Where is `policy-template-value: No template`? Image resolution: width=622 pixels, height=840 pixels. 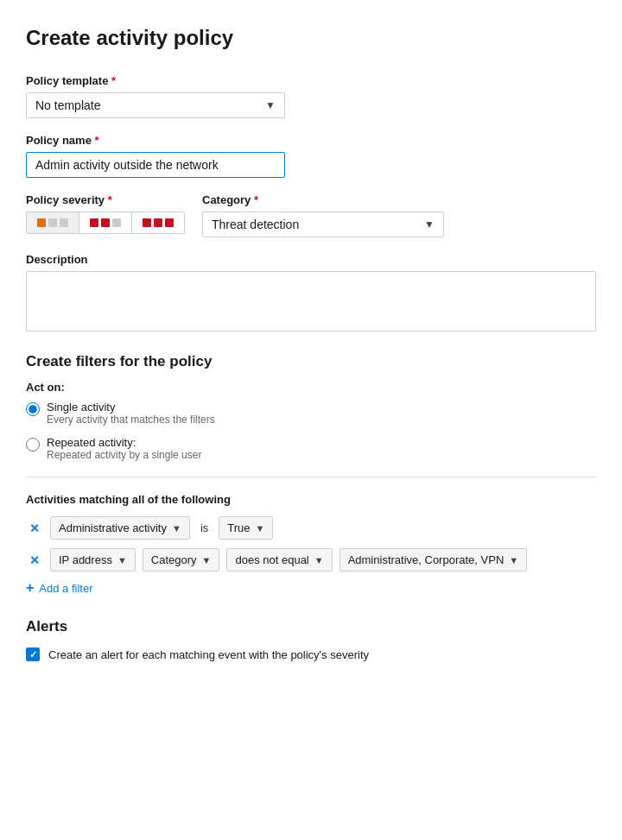
policy-template-value: No template is located at coordinates (67, 105).